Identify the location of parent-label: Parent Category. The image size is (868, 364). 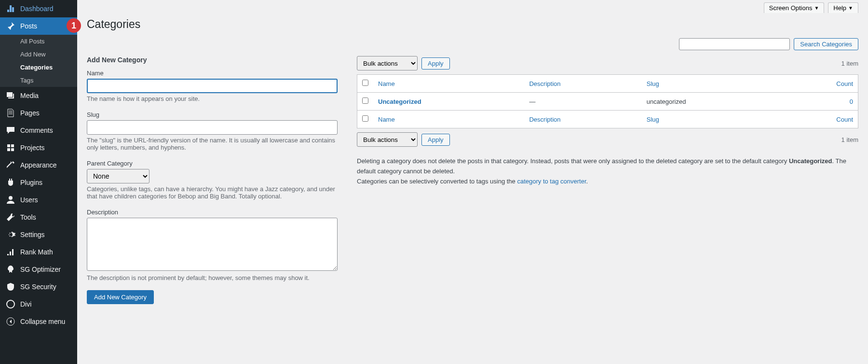
(212, 163).